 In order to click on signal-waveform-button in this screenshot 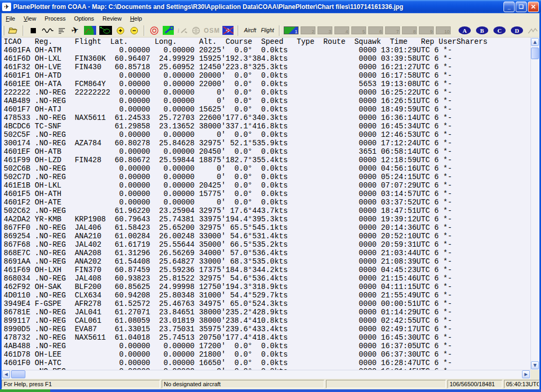, I will do `click(48, 31)`.